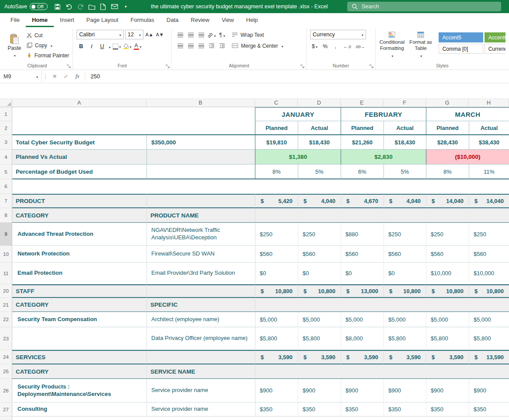 The width and height of the screenshot is (509, 420). I want to click on column-header-E: E, so click(362, 103).